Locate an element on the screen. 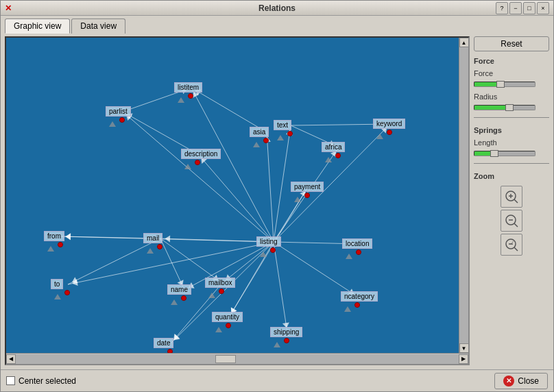  reset-button: Reset is located at coordinates (511, 44).